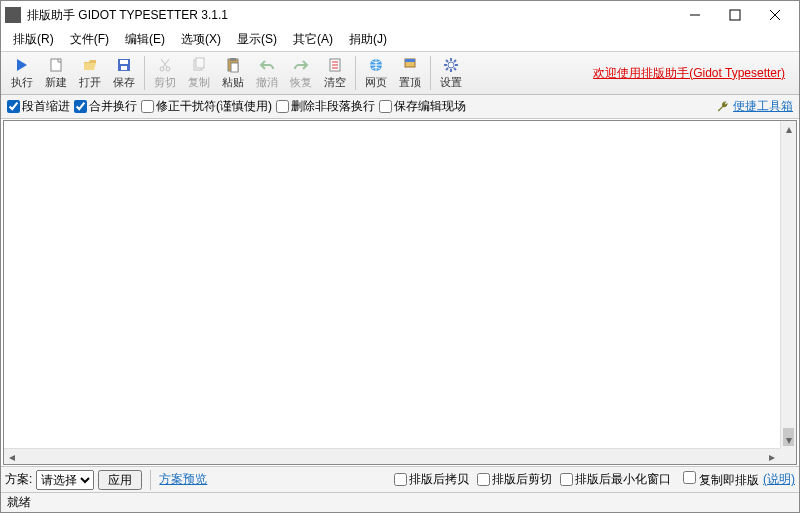 The image size is (800, 513). What do you see at coordinates (326, 106) in the screenshot?
I see `option-3: 删除非段落换行` at bounding box center [326, 106].